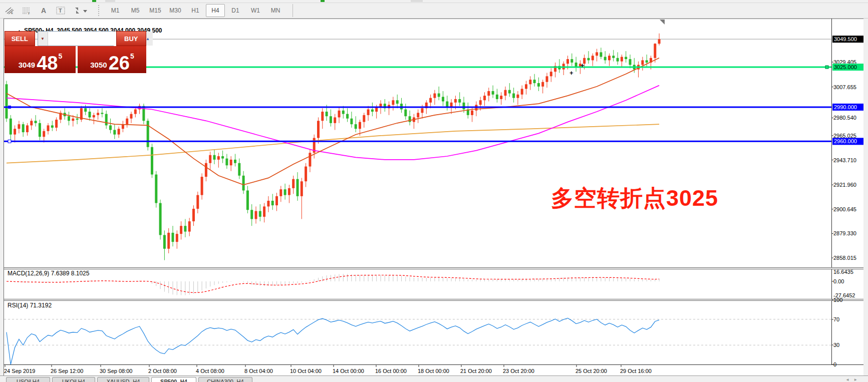  Describe the element at coordinates (845, 185) in the screenshot. I see `svg-text: 2921.960` at that location.